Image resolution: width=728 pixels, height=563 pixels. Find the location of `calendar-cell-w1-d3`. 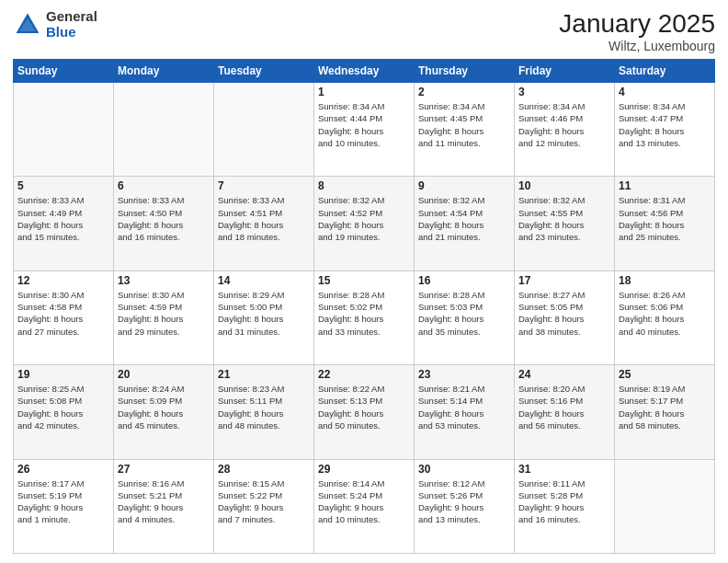

calendar-cell-w1-d3 is located at coordinates (265, 130).